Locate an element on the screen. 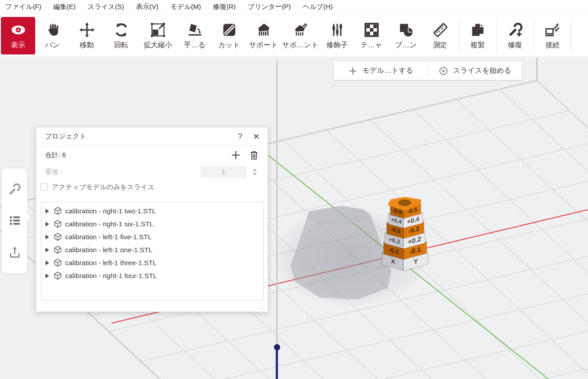 This screenshot has height=379, width=588. toolbar-support: サポート is located at coordinates (263, 36).